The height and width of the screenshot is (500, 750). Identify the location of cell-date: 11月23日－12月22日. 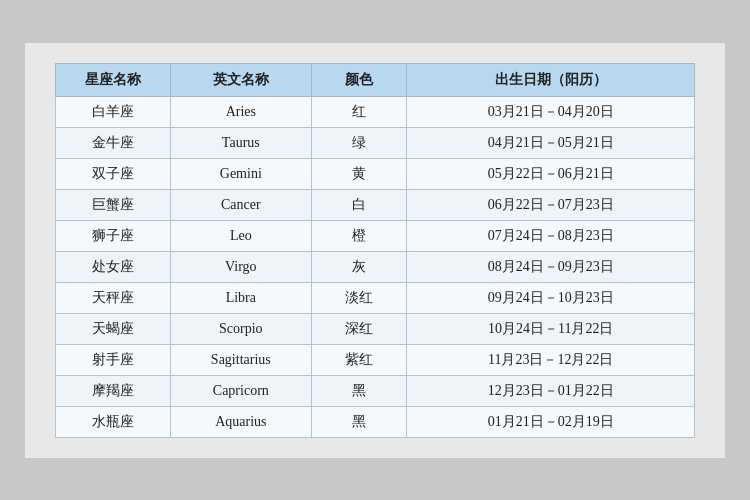
(551, 360).